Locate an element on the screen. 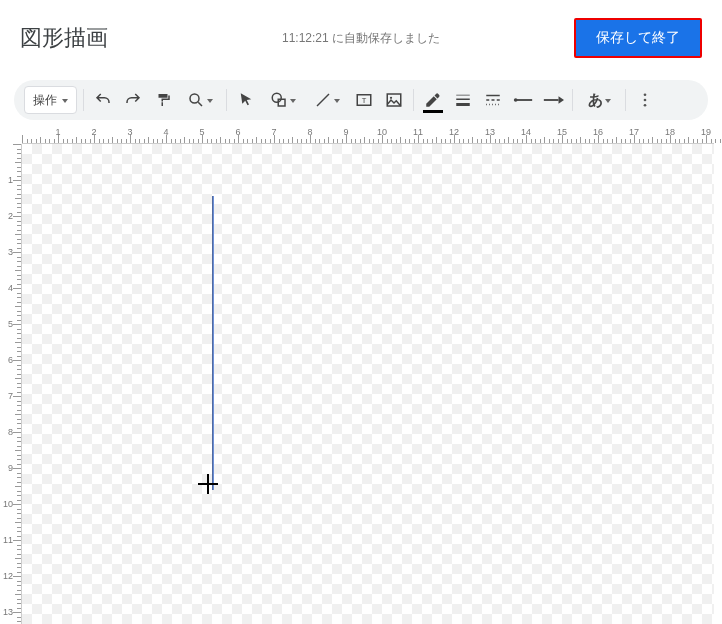 The image size is (722, 624). redo-button is located at coordinates (133, 100).